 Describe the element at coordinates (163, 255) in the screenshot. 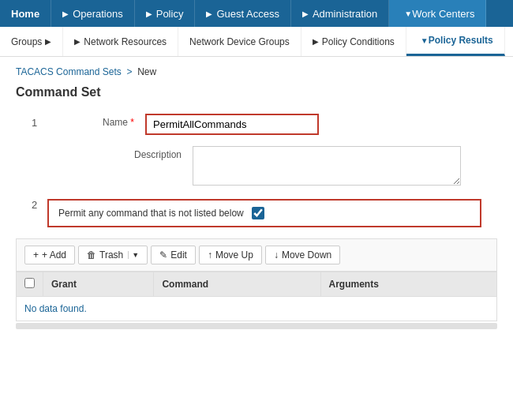

I see `edit-icon: ✎` at that location.